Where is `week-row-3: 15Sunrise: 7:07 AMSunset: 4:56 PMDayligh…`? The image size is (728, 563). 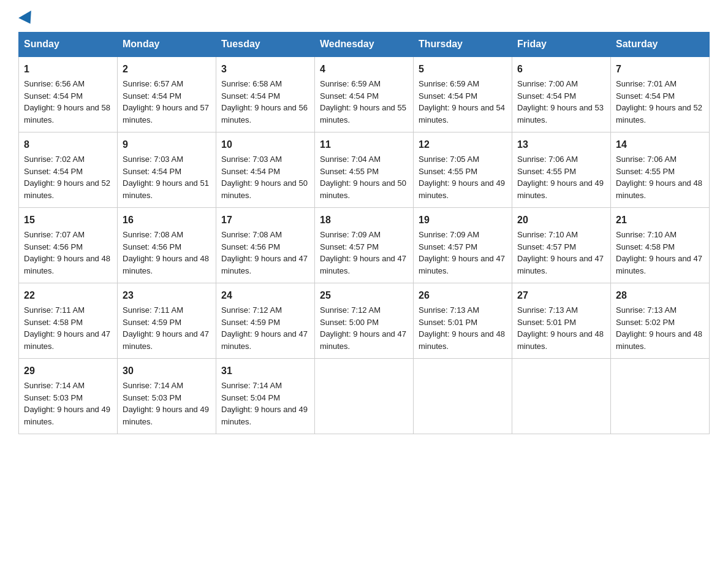
week-row-3: 15Sunrise: 7:07 AMSunset: 4:56 PMDayligh… is located at coordinates (364, 245).